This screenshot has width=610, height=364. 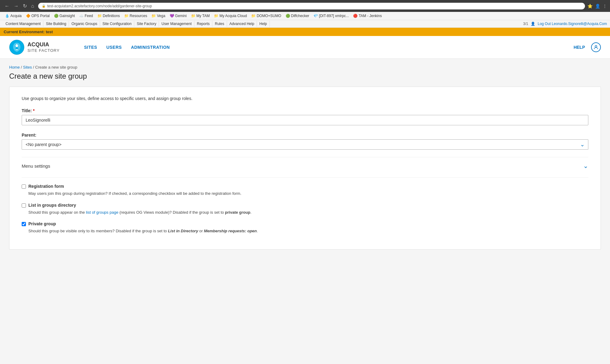 What do you see at coordinates (25, 6) in the screenshot?
I see `refresh-button: ↻` at bounding box center [25, 6].